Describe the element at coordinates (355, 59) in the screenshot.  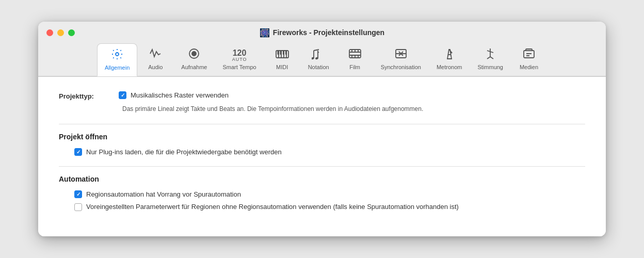
I see `tab-film: Film` at that location.